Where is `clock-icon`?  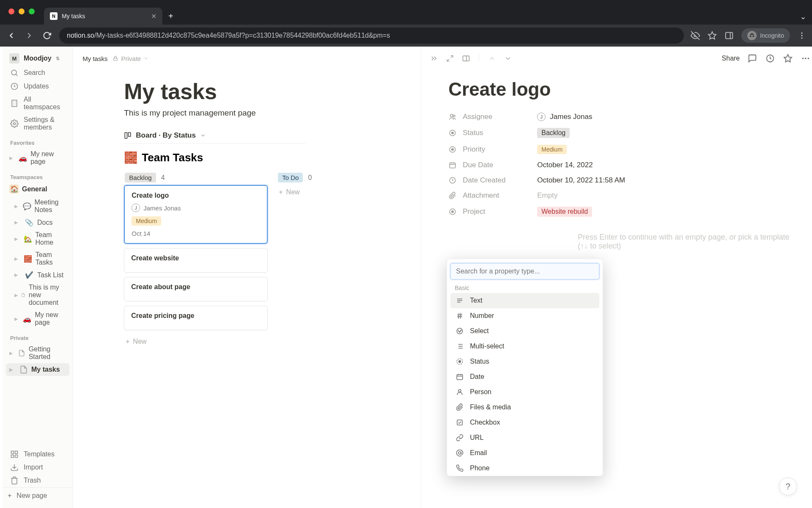 clock-icon is located at coordinates (770, 58).